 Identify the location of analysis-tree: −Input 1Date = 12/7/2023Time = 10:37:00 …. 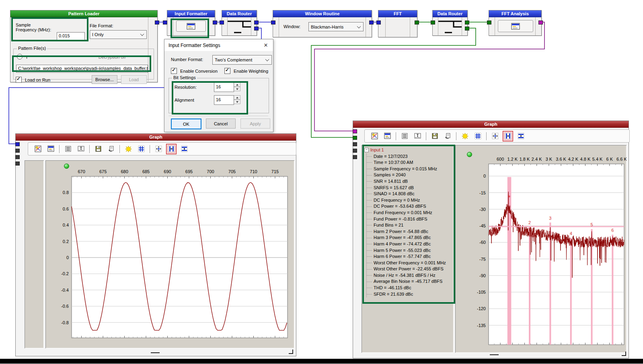
(405, 222).